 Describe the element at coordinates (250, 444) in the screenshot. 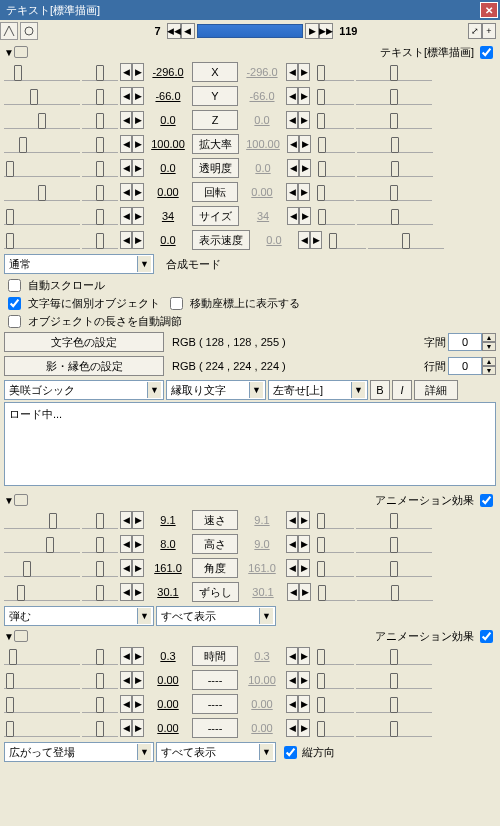

I see `text-input: ロード中...` at that location.